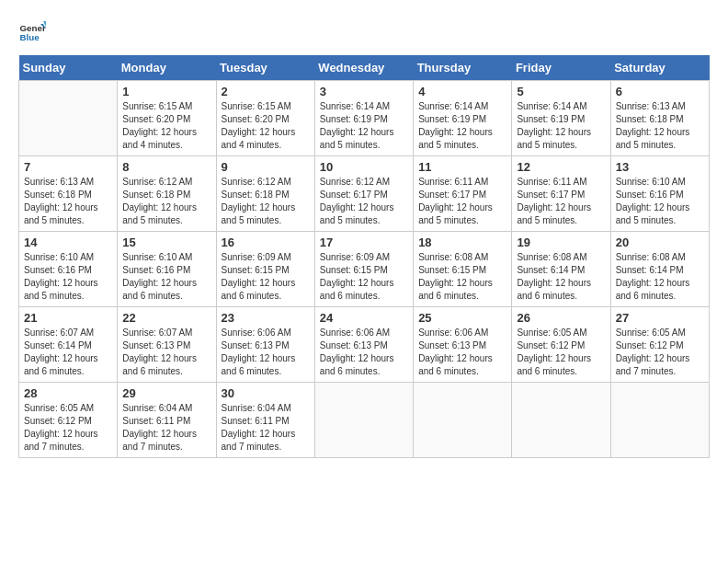 Image resolution: width=728 pixels, height=563 pixels. What do you see at coordinates (166, 318) in the screenshot?
I see `day-number: 22` at bounding box center [166, 318].